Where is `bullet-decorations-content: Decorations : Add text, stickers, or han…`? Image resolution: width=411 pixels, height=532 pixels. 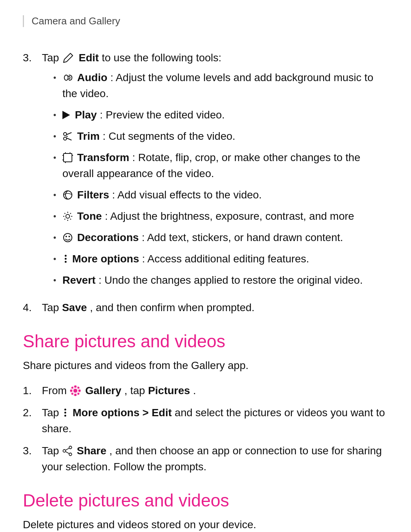
bullet-decorations-content: Decorations : Add text, stickers, or han… is located at coordinates (225, 238).